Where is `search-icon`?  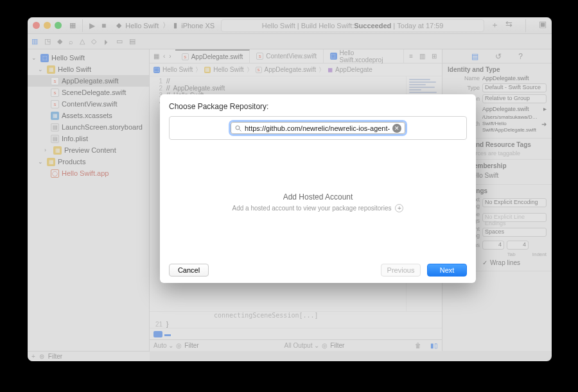
search-icon is located at coordinates (238, 128).